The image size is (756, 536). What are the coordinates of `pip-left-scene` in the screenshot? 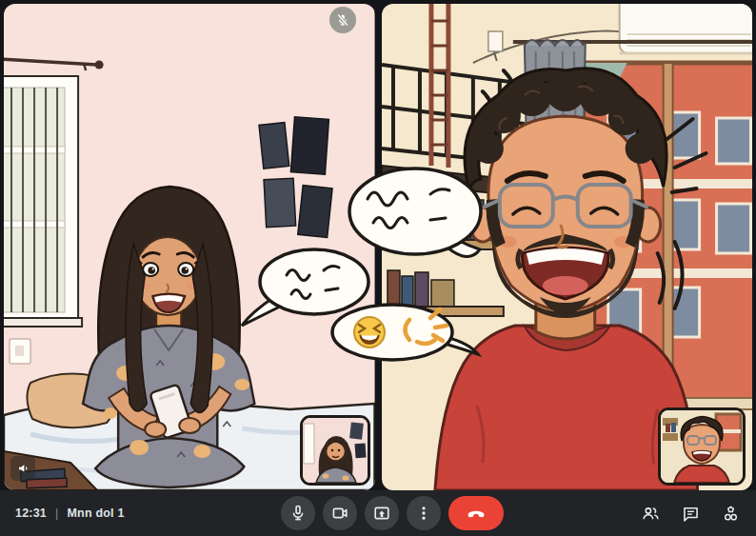 It's located at (335, 450).